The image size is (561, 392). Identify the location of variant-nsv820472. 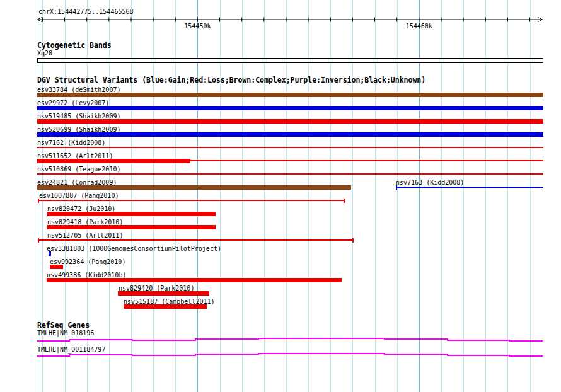
(131, 214).